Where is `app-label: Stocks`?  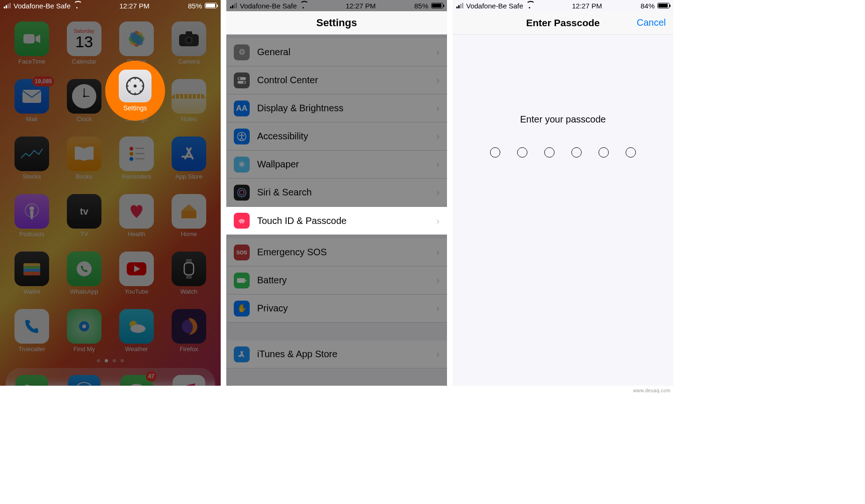
app-label: Stocks is located at coordinates (32, 177).